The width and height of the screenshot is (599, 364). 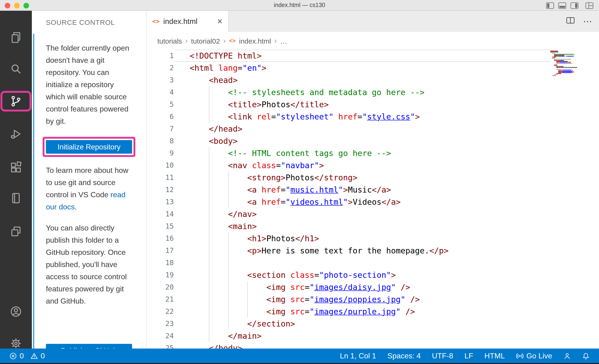 I want to click on eol-setting: LF, so click(x=469, y=356).